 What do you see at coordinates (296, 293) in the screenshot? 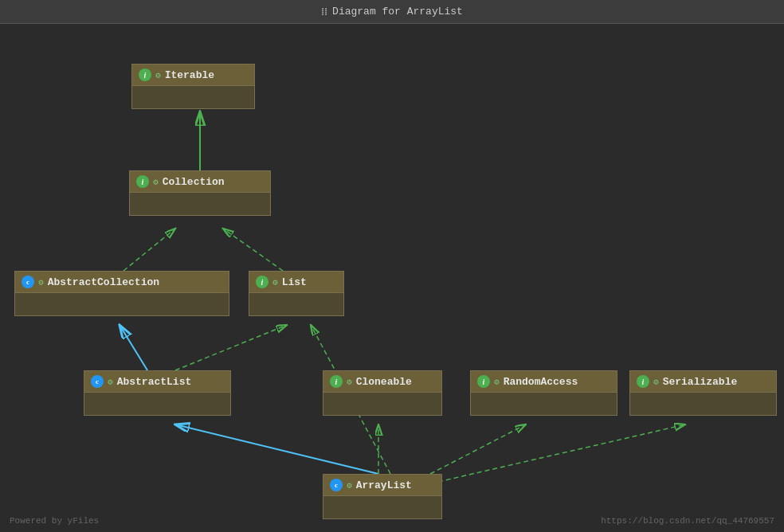
I see `node-list: i ⚙ List` at bounding box center [296, 293].